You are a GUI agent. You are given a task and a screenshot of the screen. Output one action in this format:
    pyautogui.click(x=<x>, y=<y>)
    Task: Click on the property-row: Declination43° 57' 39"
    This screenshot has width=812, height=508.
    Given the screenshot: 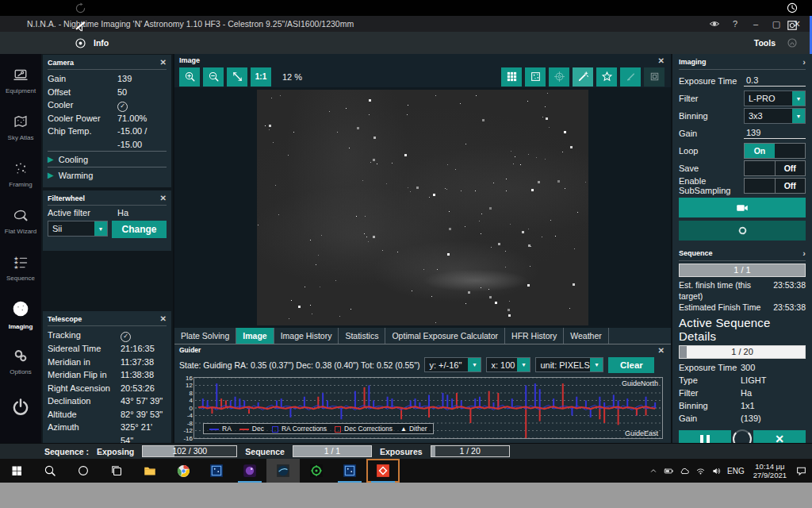 What is the action you would take?
    pyautogui.click(x=107, y=402)
    